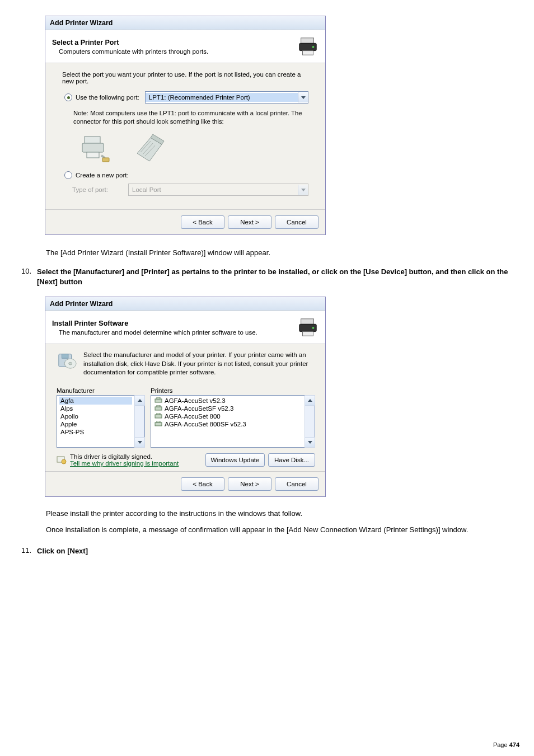  What do you see at coordinates (227, 97) in the screenshot?
I see `port-dropdown: LPT1: (Recommended Printer Port)` at bounding box center [227, 97].